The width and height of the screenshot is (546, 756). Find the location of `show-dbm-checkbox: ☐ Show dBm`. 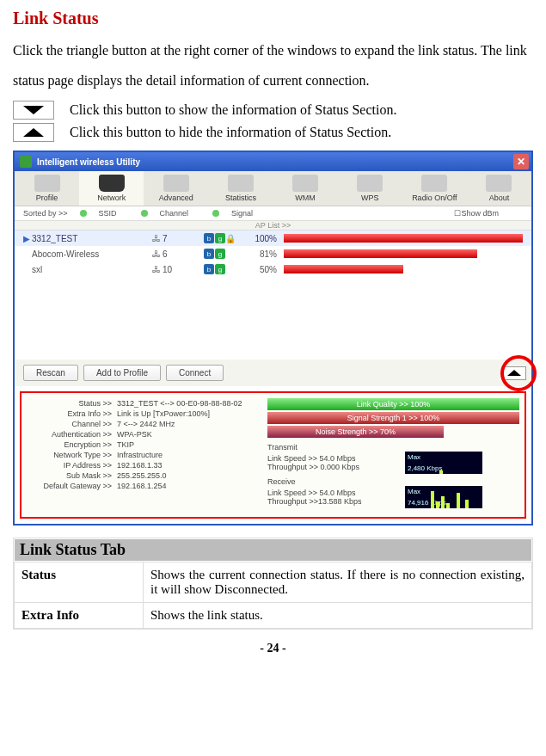

show-dbm-checkbox: ☐ Show dBm is located at coordinates (482, 213).